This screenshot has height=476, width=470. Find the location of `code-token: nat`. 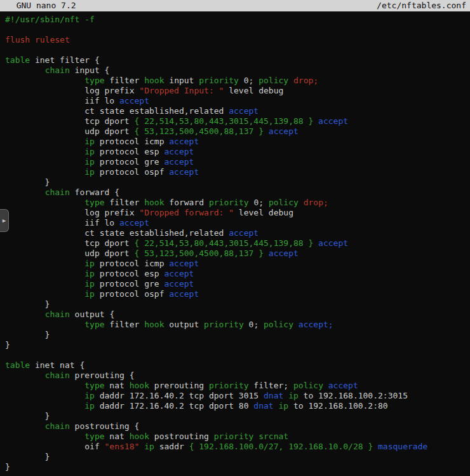

code-token: nat is located at coordinates (117, 385).